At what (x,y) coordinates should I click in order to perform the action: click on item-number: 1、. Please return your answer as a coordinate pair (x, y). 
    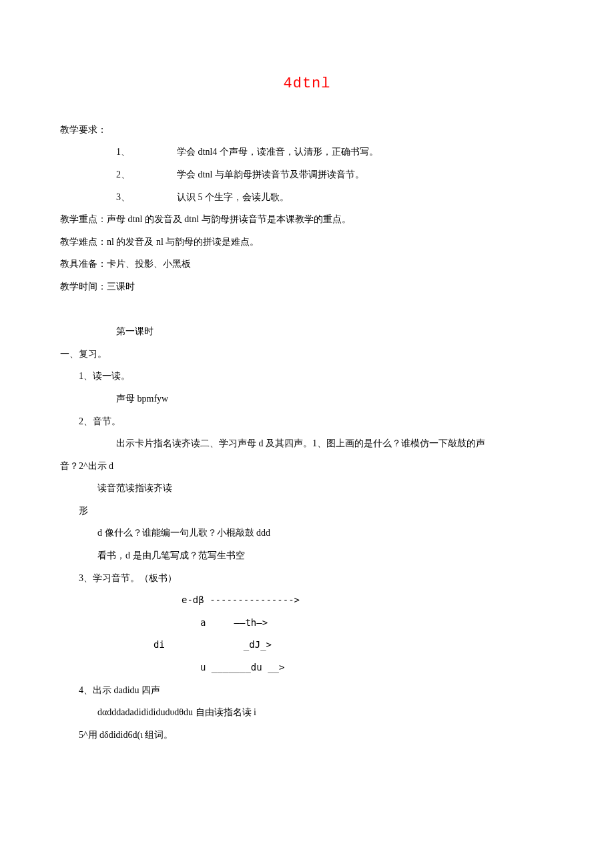
    Looking at the image, I should click on (123, 152).